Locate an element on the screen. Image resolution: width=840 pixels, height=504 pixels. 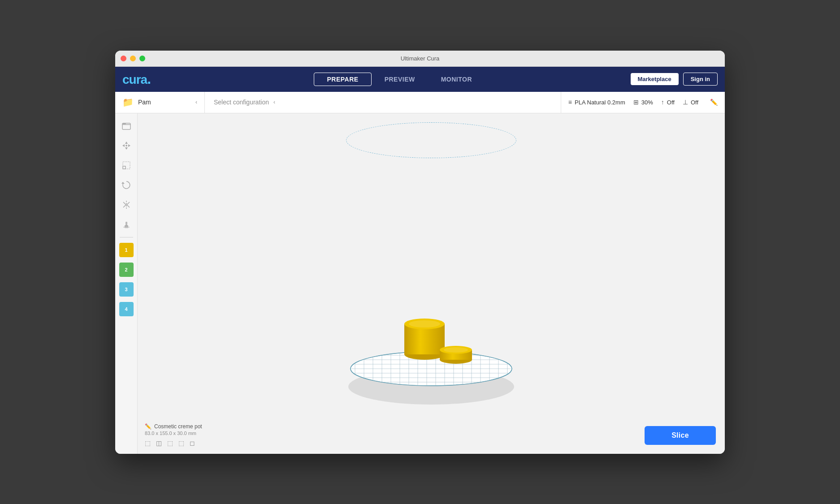
maximize-button is located at coordinates (143, 58).